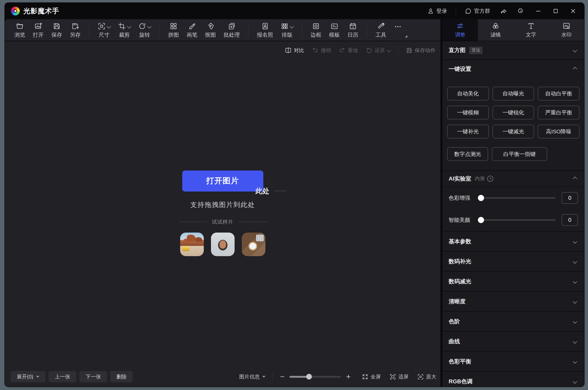  I want to click on toolbar-open: 打开, so click(38, 30).